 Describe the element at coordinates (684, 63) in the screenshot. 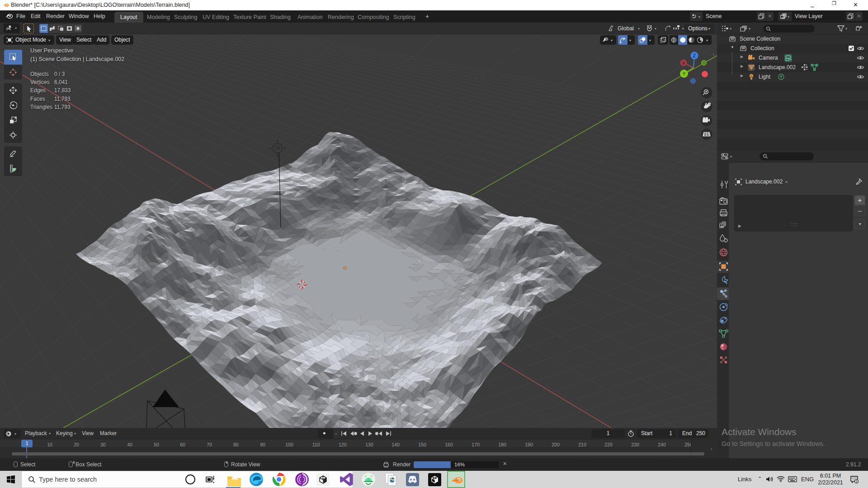

I see `svg-text: X` at that location.